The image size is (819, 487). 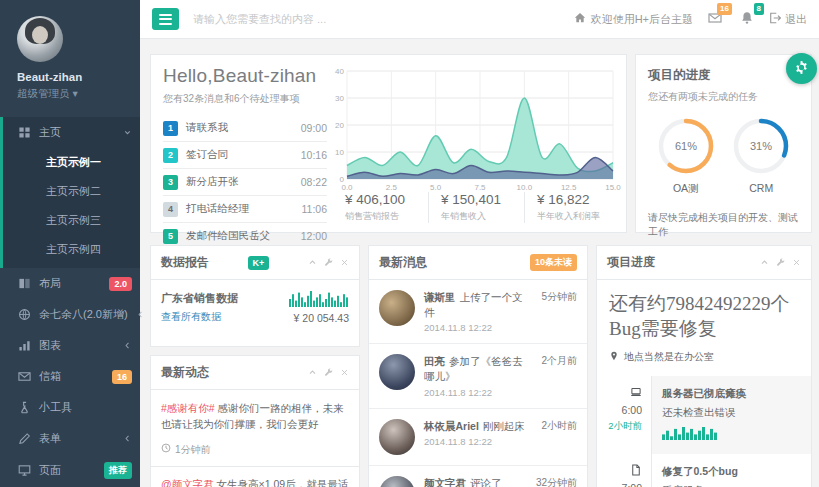 What do you see at coordinates (70, 284) in the screenshot?
I see `sidebar-item-layout: 布局2.0` at bounding box center [70, 284].